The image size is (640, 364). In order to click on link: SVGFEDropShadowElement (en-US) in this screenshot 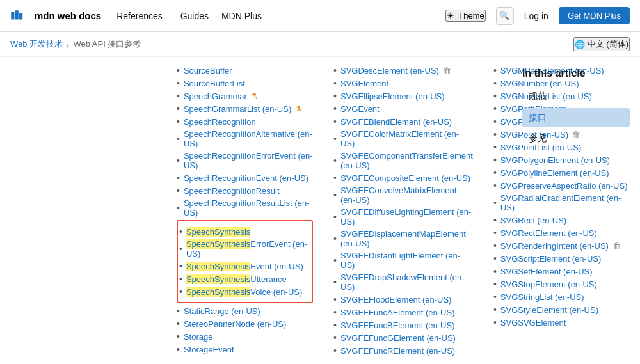, I will do `click(407, 282)`.